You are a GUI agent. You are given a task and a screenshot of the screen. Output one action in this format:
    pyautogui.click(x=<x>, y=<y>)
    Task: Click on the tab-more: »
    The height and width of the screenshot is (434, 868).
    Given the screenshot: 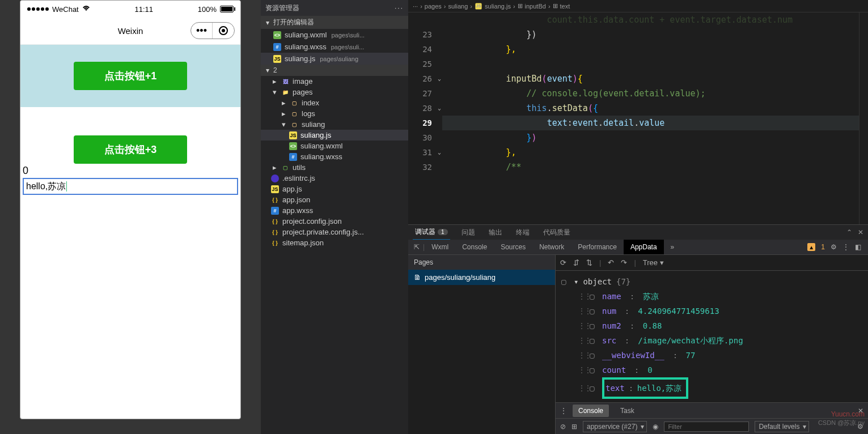 What is the action you would take?
    pyautogui.click(x=672, y=247)
    